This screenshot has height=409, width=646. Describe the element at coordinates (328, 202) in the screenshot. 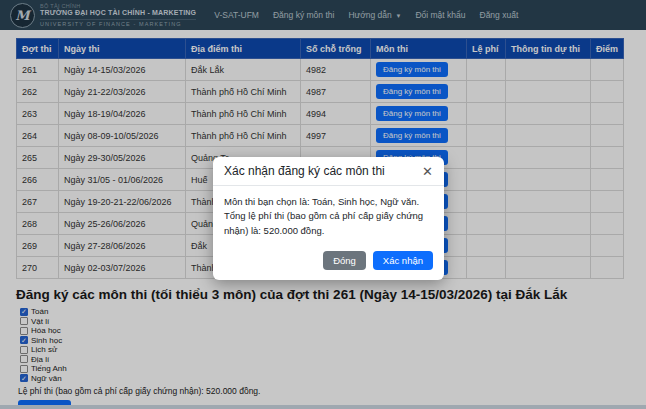

I see `modal-selected-subjects-text: Môn thi bạn chọn là: Toán, Sinh học, Ngữ…` at that location.